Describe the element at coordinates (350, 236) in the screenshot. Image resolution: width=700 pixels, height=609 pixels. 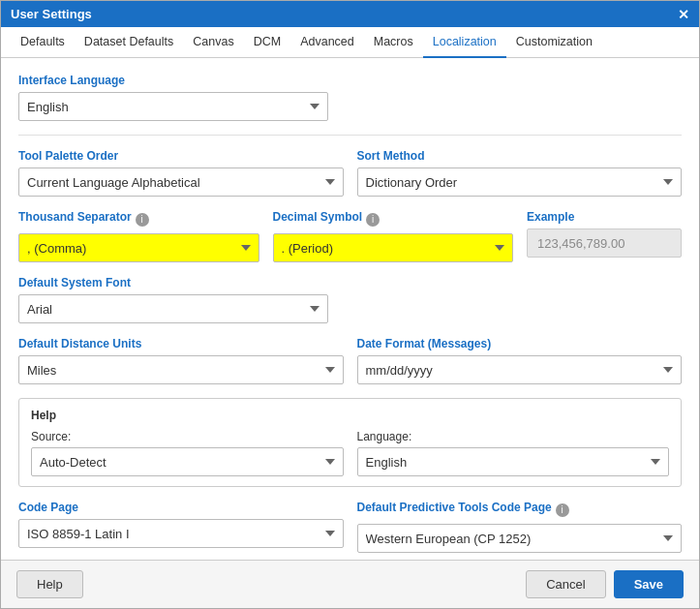
I see `separator-row: Thousand Separator i , (Comma) Decimal S…` at that location.